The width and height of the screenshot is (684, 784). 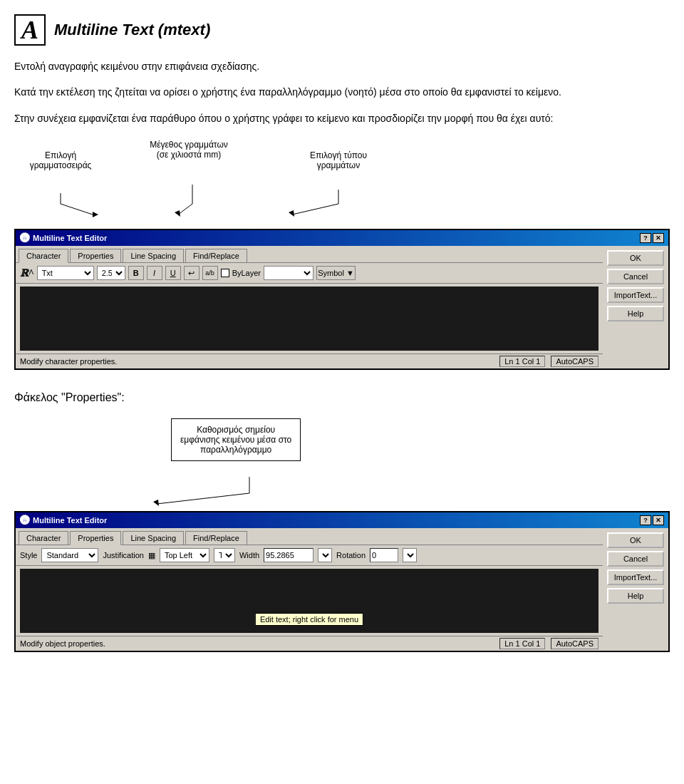 I want to click on rotation-dropdown, so click(x=410, y=555).